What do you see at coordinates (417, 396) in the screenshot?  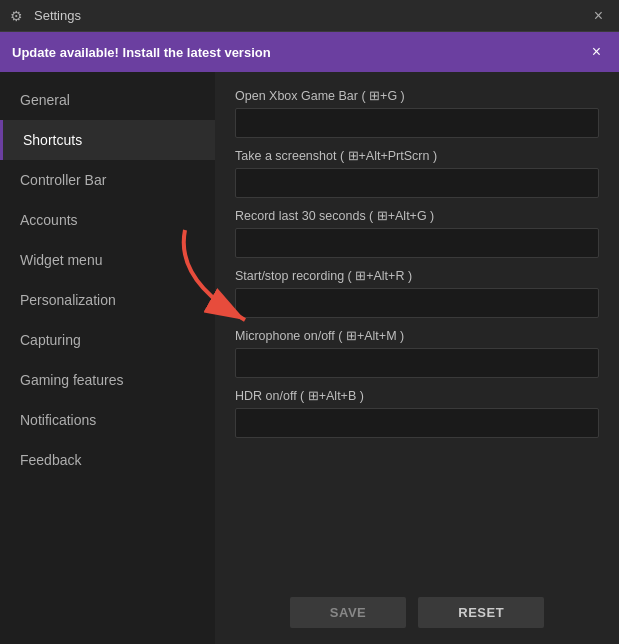 I see `shortcut-label-hdr: HDR on/off ( ⊞+Alt+B )` at bounding box center [417, 396].